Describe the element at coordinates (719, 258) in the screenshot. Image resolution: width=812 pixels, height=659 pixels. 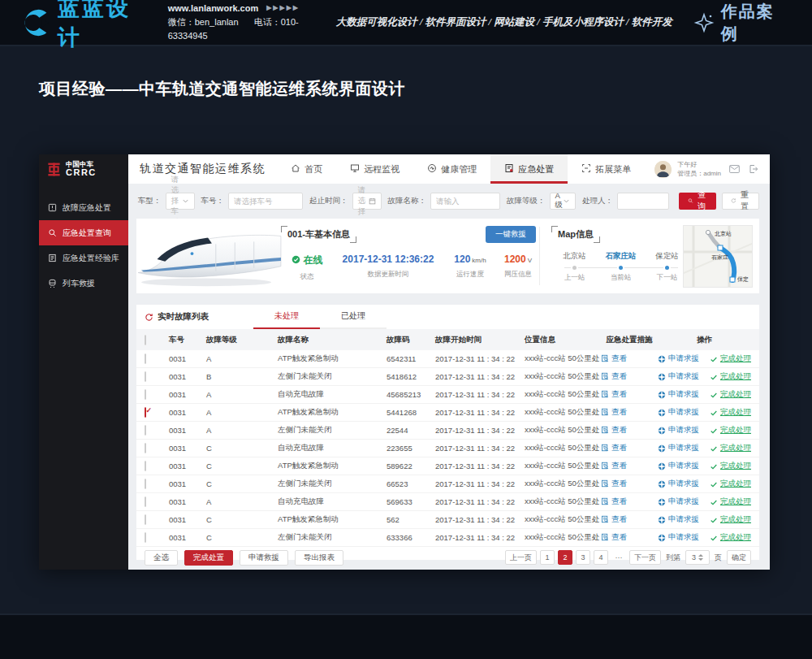
I see `svg-text: 石家庄` at that location.